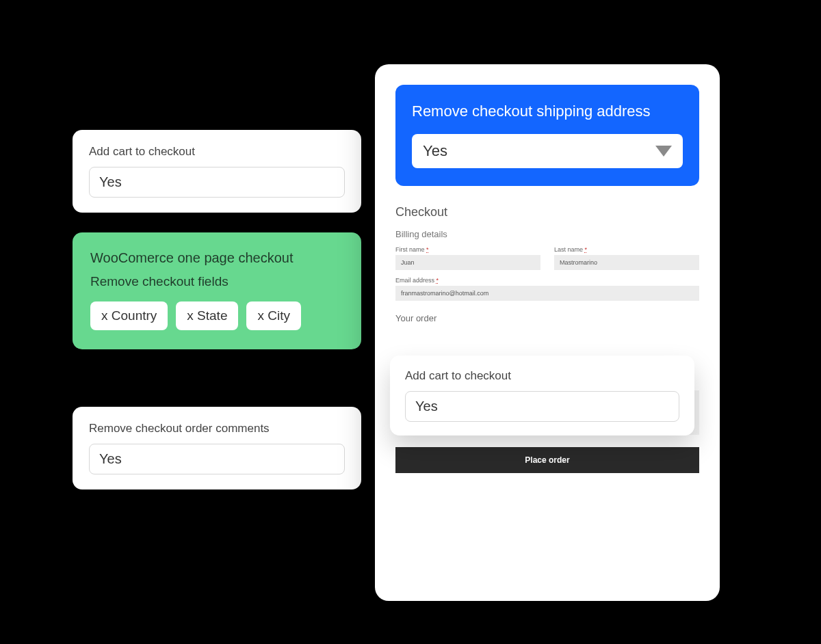 The image size is (821, 644). I want to click on last-name-label: Last name *, so click(627, 250).